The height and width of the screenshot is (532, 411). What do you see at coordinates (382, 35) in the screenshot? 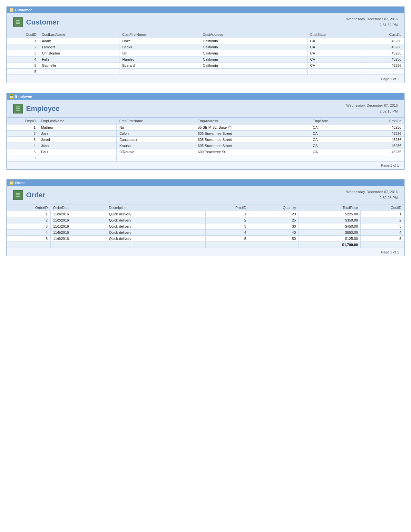
I see `col-custzip: CustZip` at bounding box center [382, 35].